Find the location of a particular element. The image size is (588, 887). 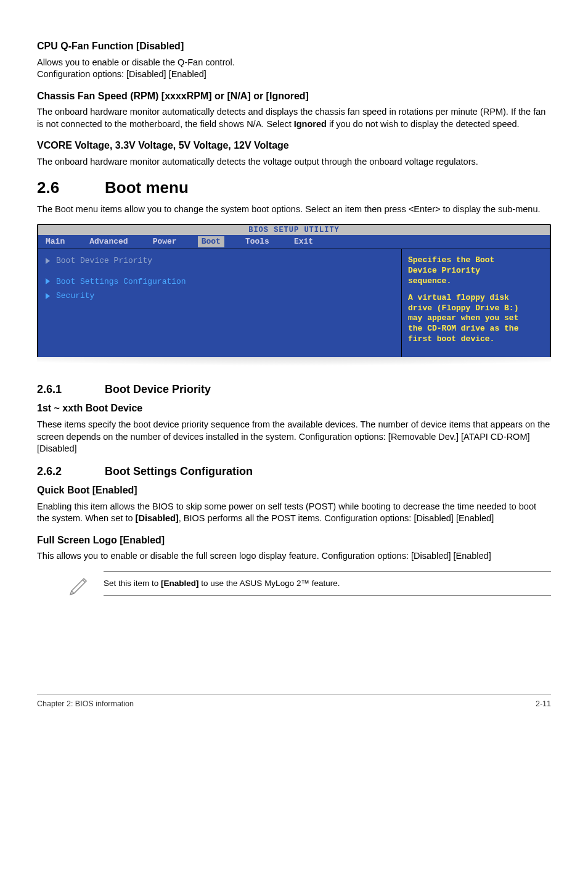

note-text: Set this item to [Enabled] to use the AS… is located at coordinates (327, 584).